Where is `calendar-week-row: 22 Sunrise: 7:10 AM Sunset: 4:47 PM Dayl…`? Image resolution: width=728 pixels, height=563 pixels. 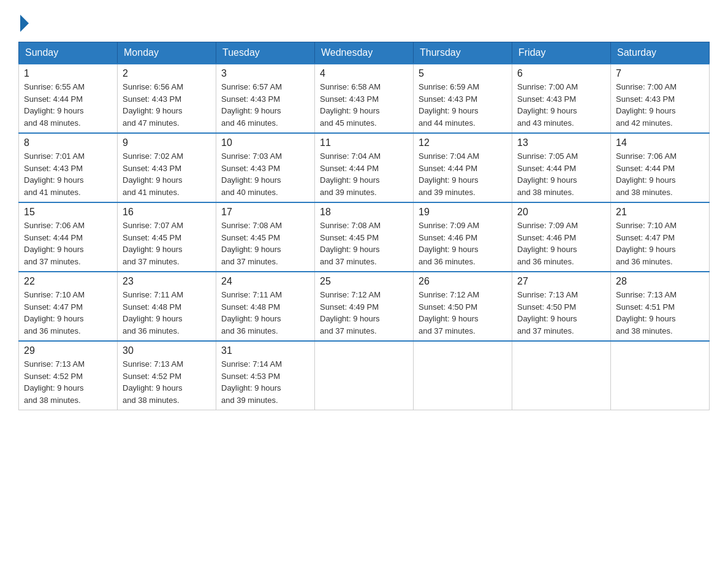 calendar-week-row: 22 Sunrise: 7:10 AM Sunset: 4:47 PM Dayl… is located at coordinates (364, 307).